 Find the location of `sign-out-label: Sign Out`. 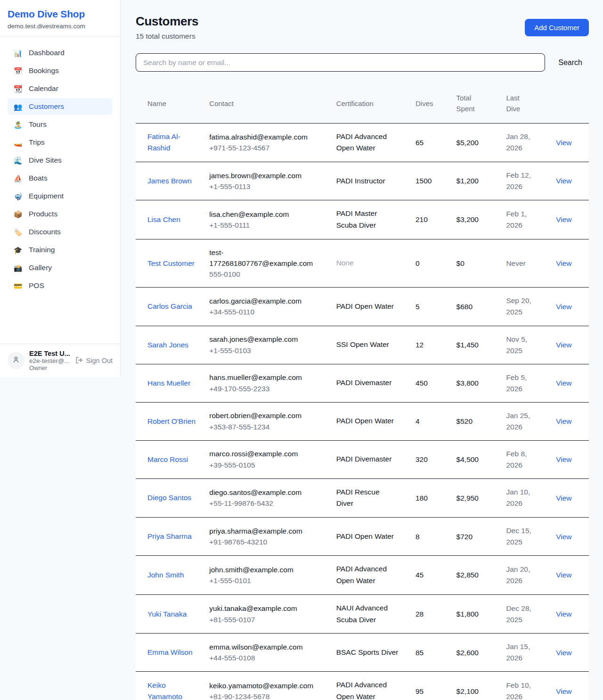

sign-out-label: Sign Out is located at coordinates (99, 361).